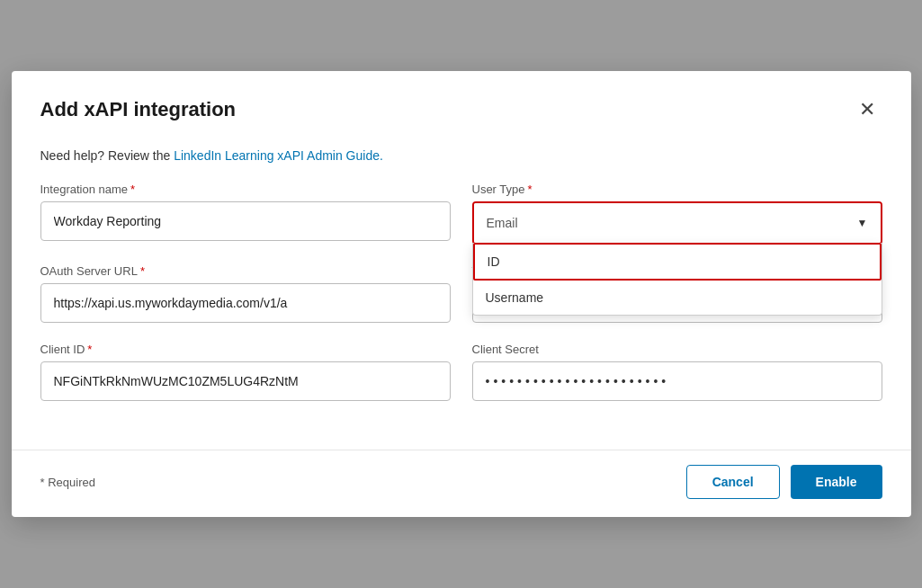 Image resolution: width=922 pixels, height=588 pixels. What do you see at coordinates (279, 156) in the screenshot?
I see `help-link: LinkedIn Learning xAPI Admin Guide.` at bounding box center [279, 156].